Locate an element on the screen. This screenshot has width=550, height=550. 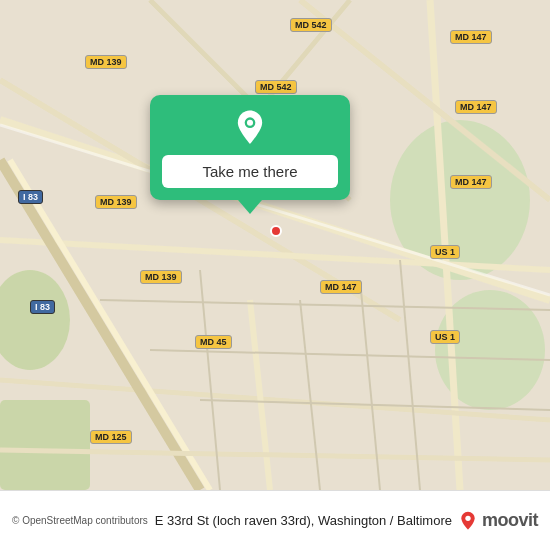
road-badge-us1_lower: US 1 is located at coordinates (445, 337).